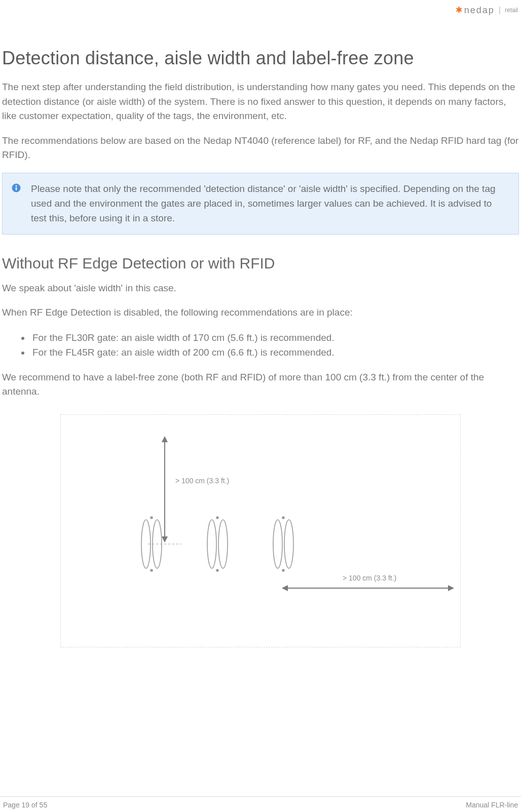 This screenshot has height=812, width=521. I want to click on page-title: Detection distance, aisle width and labe…, so click(260, 58).